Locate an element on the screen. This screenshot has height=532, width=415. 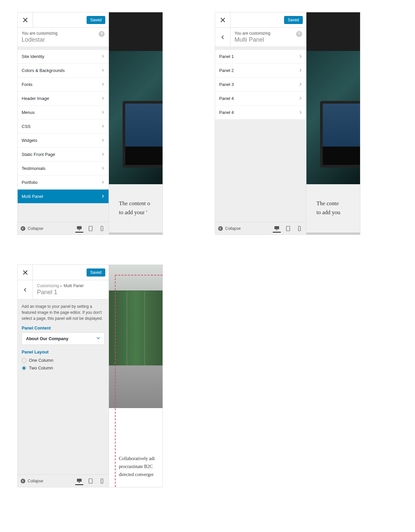
menu-item-label: Testimonials is located at coordinates (34, 169).